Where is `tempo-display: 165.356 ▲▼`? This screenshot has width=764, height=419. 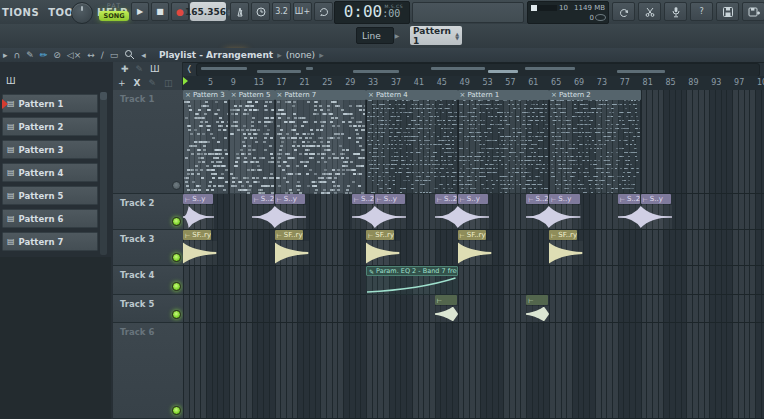 tempo-display: 165.356 ▲▼ is located at coordinates (208, 12).